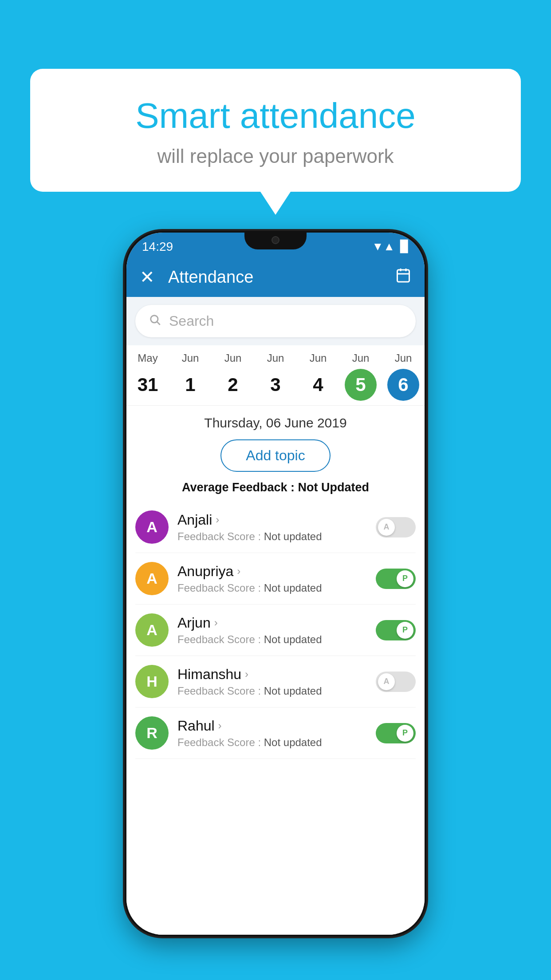 This screenshot has height=980, width=551. I want to click on status-icons: ▼▲ ▉, so click(390, 247).